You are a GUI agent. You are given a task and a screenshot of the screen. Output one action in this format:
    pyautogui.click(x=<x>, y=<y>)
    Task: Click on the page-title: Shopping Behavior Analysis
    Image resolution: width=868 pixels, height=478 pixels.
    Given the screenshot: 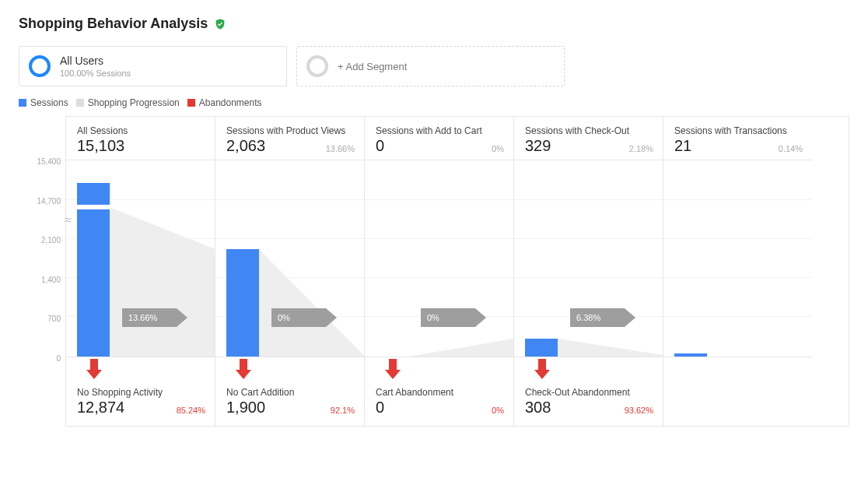 What is the action you would take?
    pyautogui.click(x=114, y=23)
    